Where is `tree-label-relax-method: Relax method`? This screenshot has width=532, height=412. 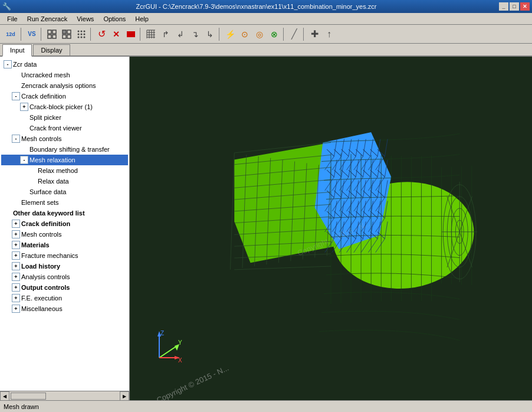
tree-label-relax-method: Relax method is located at coordinates (58, 171).